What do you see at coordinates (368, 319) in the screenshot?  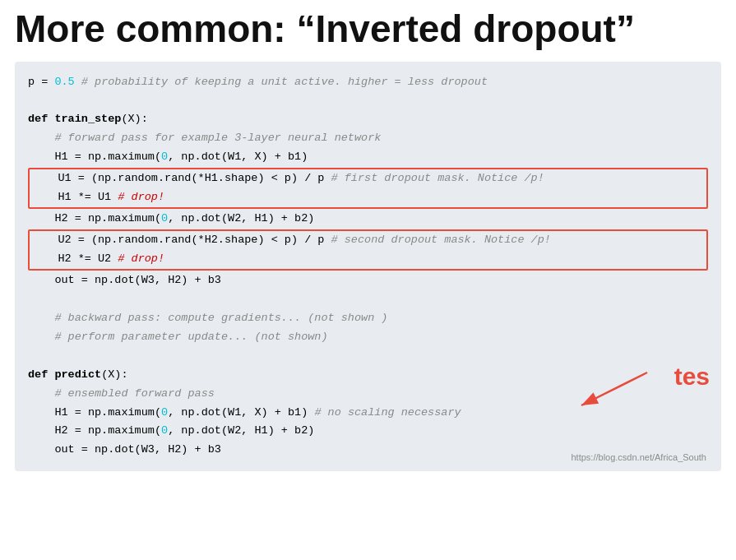 I see `code-line-backward: # backward pass: compute gradients... (n…` at bounding box center [368, 319].